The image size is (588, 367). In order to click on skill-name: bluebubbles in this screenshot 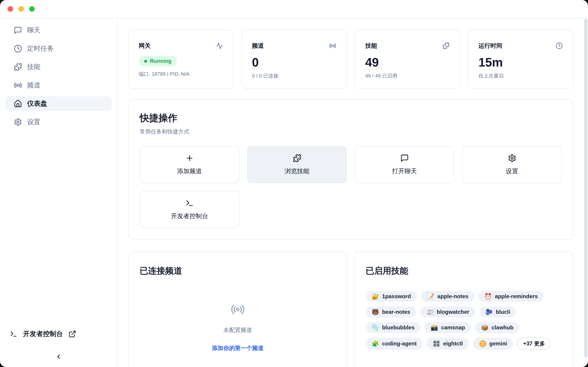, I will do `click(398, 328)`.